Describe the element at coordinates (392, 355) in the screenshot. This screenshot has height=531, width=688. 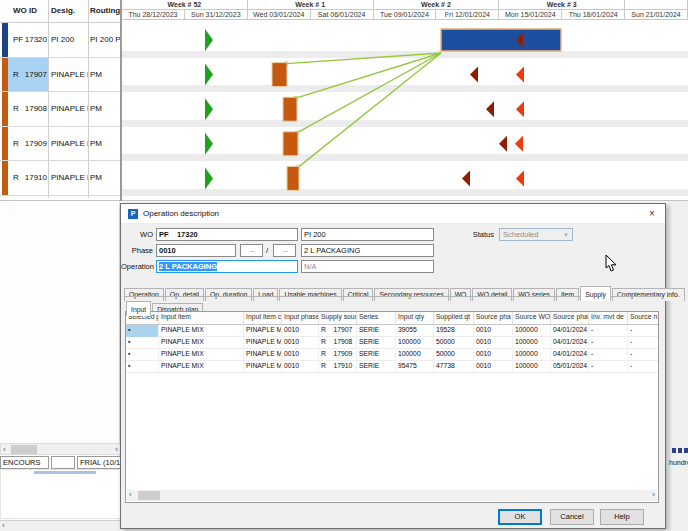
I see `table-row: ▪PINAPLE MIXPINAPLE MI0010R 17909SERIE10…` at that location.